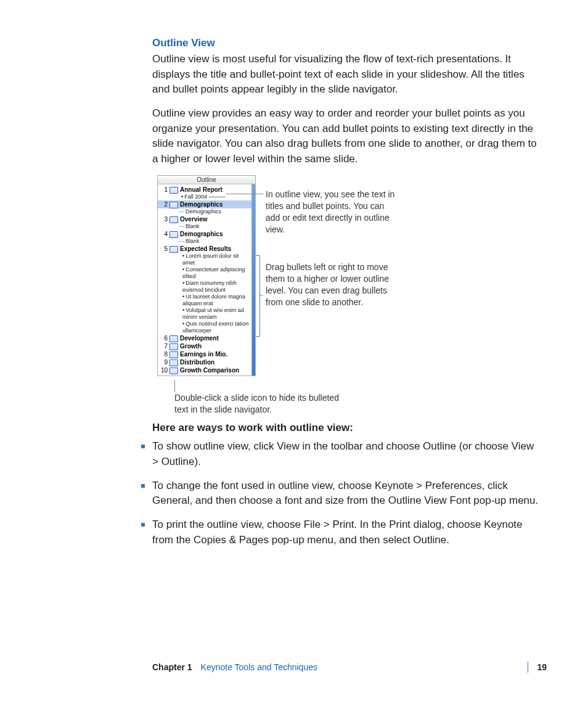 The height and width of the screenshot is (706, 588). I want to click on outline-slide-row: 7Growth, so click(206, 347).